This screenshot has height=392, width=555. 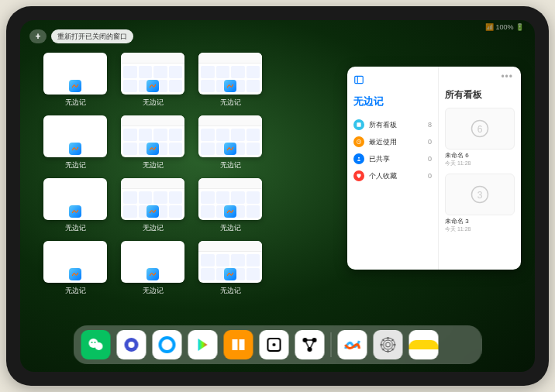 I want to click on more-icon: •••, so click(x=507, y=77).